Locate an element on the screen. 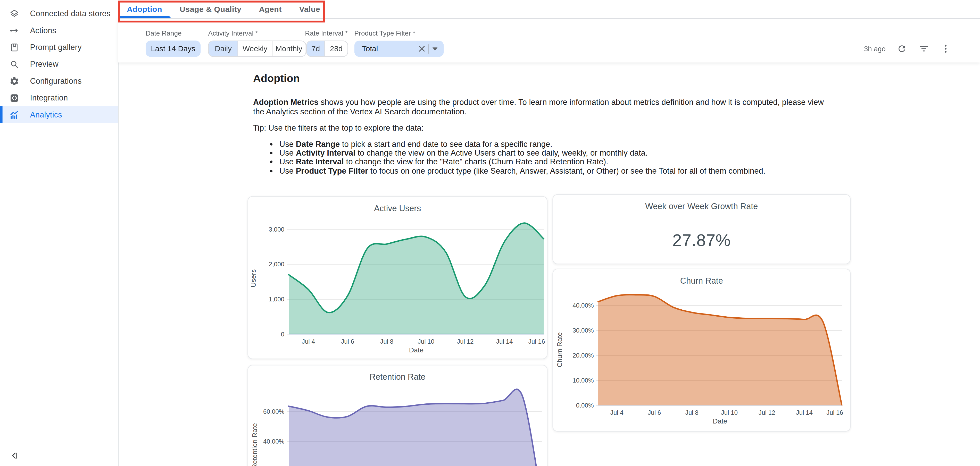 This screenshot has height=466, width=980. date-range-button: Last 14 Days is located at coordinates (173, 49).